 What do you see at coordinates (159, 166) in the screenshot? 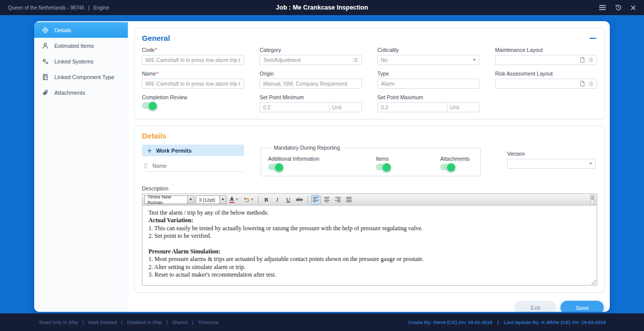
I see `name-column-header: Name` at bounding box center [159, 166].